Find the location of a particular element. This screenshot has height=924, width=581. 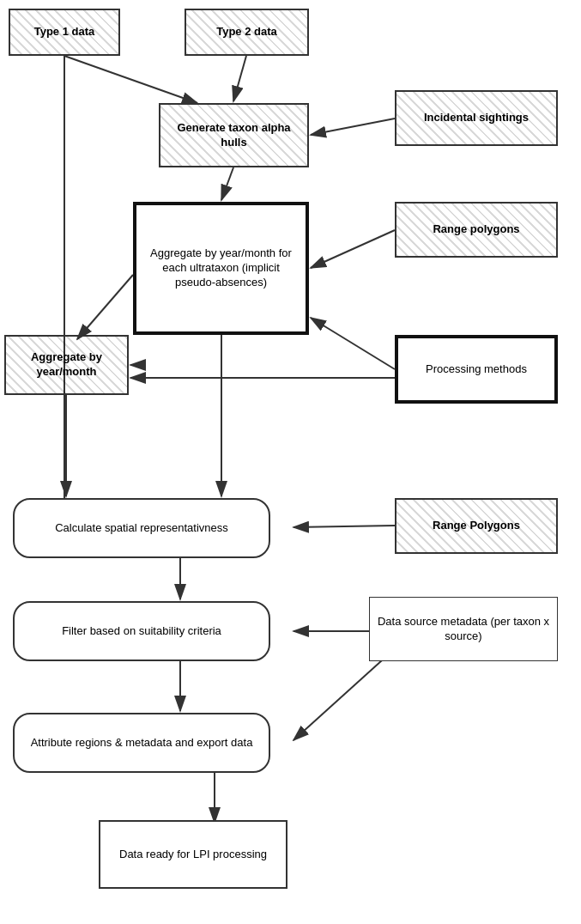

aggregate-year-month-node: Aggregate by year/month is located at coordinates (67, 365).